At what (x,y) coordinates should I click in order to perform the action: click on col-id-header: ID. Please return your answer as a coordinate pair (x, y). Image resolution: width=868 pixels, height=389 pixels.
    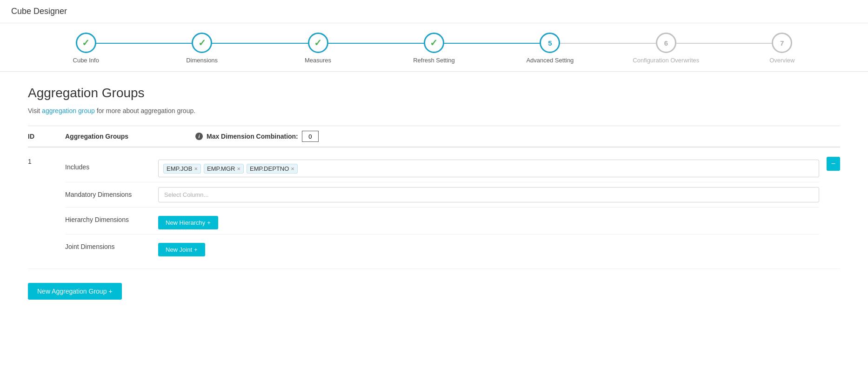
    Looking at the image, I should click on (47, 136).